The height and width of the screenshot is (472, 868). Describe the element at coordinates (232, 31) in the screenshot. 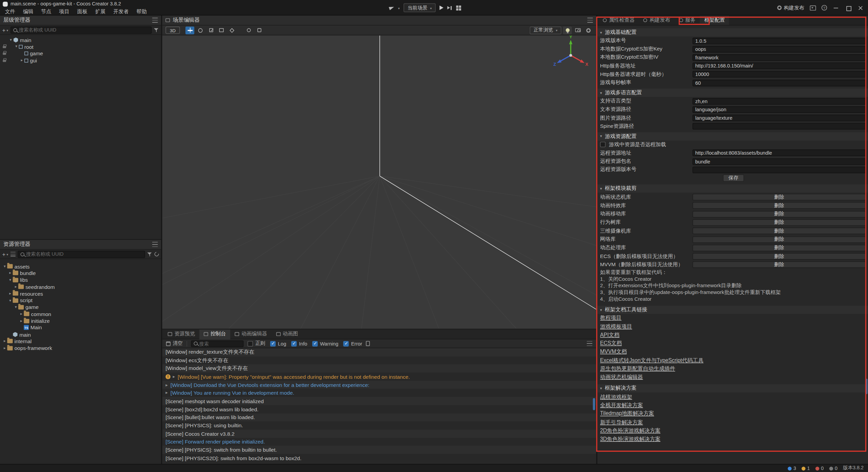

I see `transform-tool-button` at that location.